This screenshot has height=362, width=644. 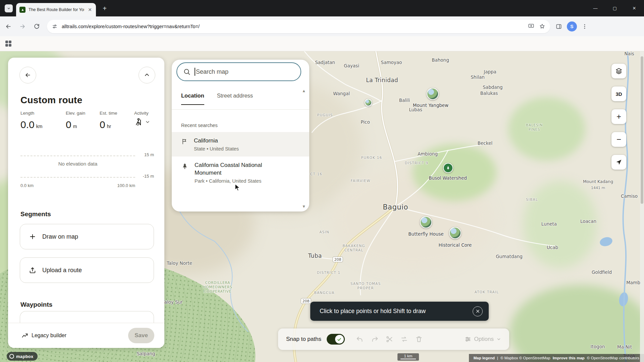 What do you see at coordinates (141, 336) in the screenshot?
I see `save-button: Save` at bounding box center [141, 336].